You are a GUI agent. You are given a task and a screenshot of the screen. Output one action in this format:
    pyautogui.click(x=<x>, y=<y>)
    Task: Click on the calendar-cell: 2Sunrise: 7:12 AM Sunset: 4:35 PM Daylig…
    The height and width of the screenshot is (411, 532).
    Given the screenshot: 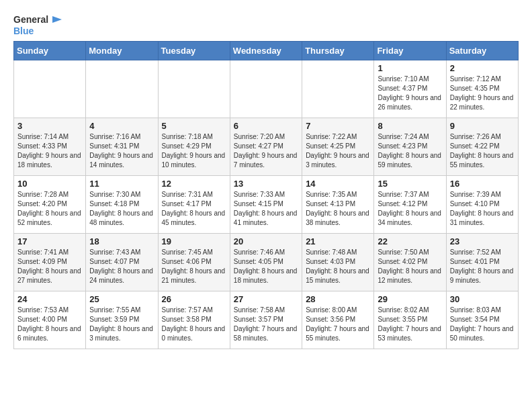 What is the action you would take?
    pyautogui.click(x=482, y=89)
    